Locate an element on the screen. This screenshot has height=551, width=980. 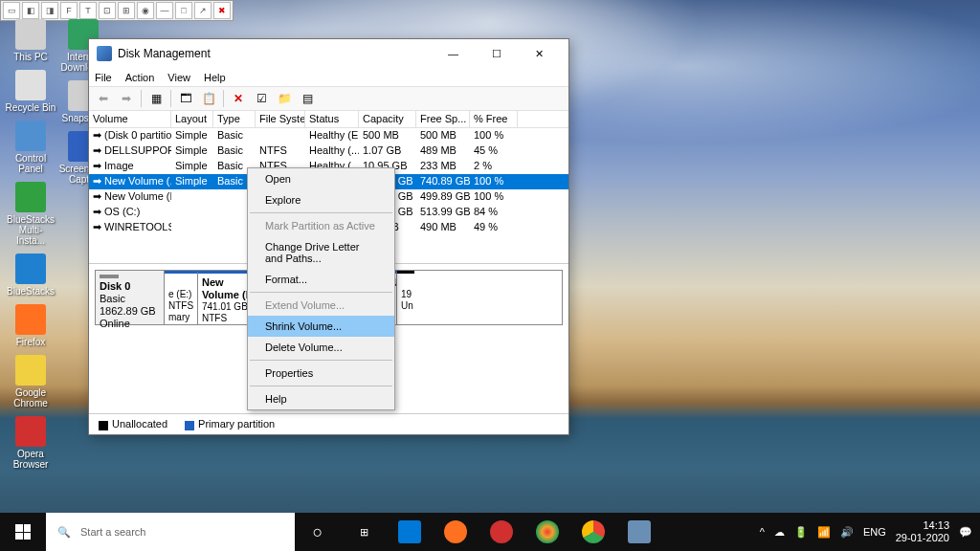
tool-btn: ↗ is located at coordinates (203, 11).